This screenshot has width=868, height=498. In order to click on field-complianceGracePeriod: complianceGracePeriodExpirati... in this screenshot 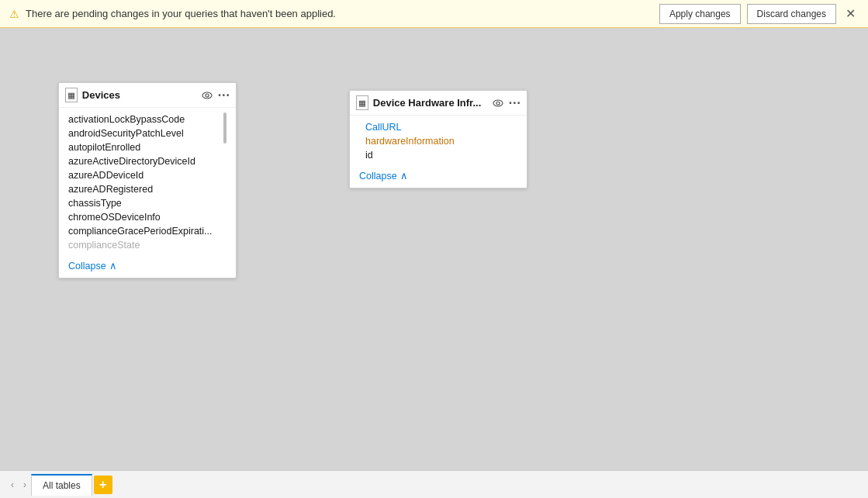, I will do `click(147, 231)`.